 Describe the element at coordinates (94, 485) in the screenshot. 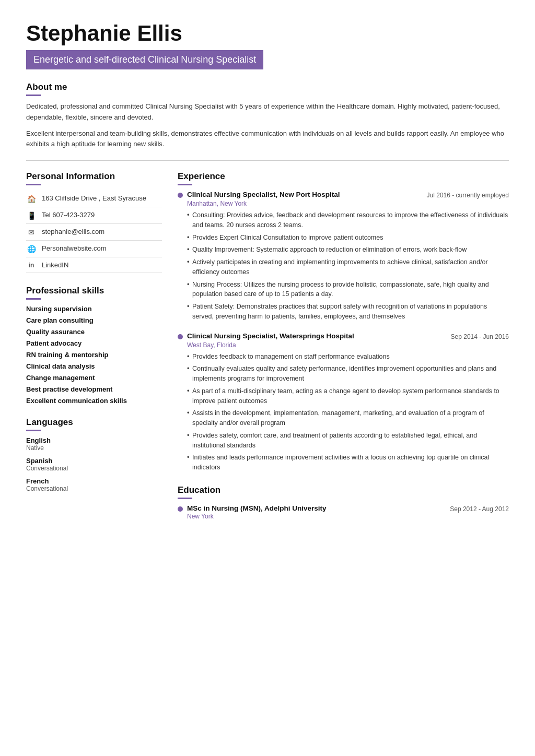

I see `language-french: French Conversational` at that location.